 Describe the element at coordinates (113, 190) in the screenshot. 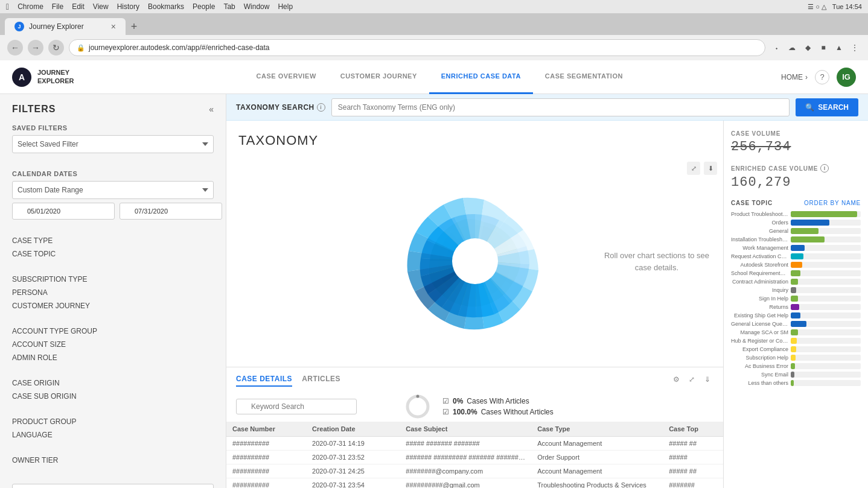

I see `calendar-range-select: Custom Date Range` at that location.